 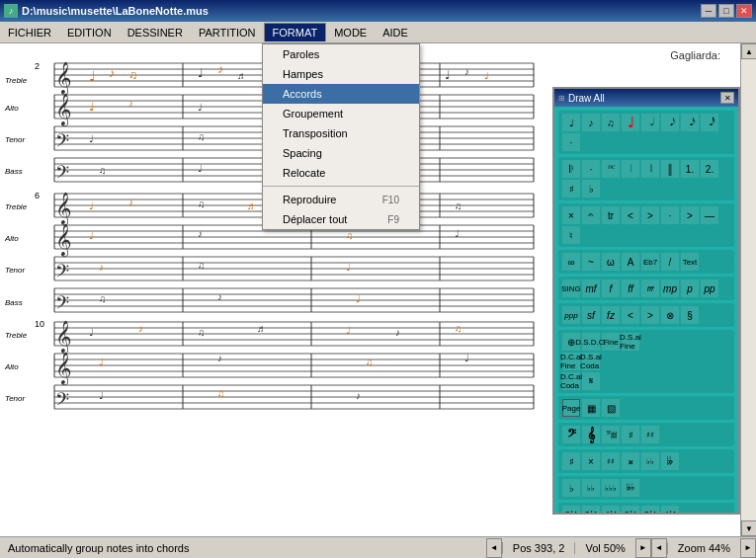 I want to click on scroll-track, so click(x=749, y=290).